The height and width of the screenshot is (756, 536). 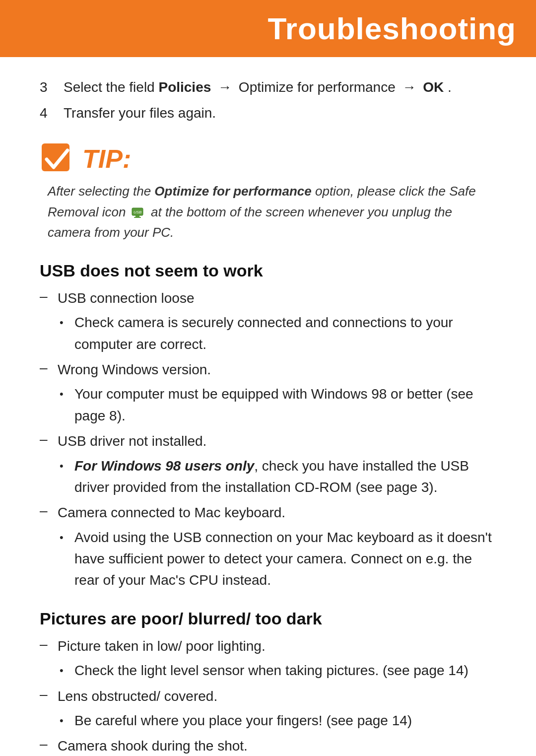 What do you see at coordinates (271, 670) in the screenshot?
I see `sub-text: Check the light level sensor when taking…` at bounding box center [271, 670].